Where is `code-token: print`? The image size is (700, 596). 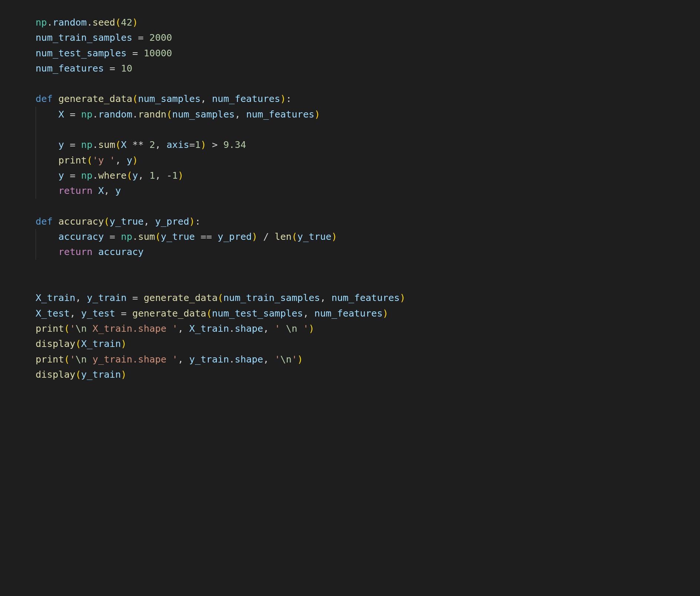 code-token: print is located at coordinates (73, 160).